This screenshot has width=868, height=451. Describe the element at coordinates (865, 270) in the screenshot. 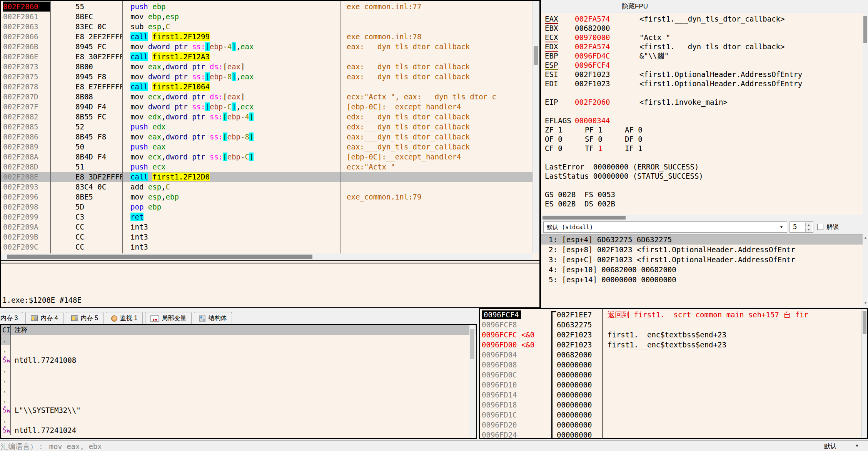

I see `arguments-scrollbar: ▲ ▼` at that location.